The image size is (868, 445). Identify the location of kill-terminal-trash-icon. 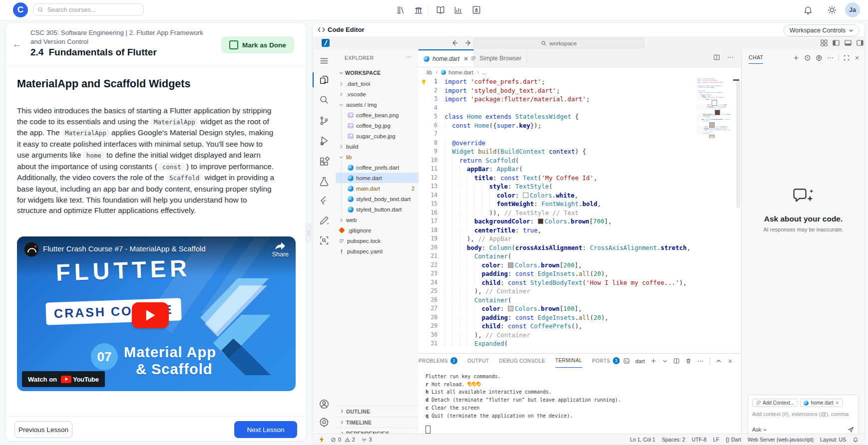
(688, 361).